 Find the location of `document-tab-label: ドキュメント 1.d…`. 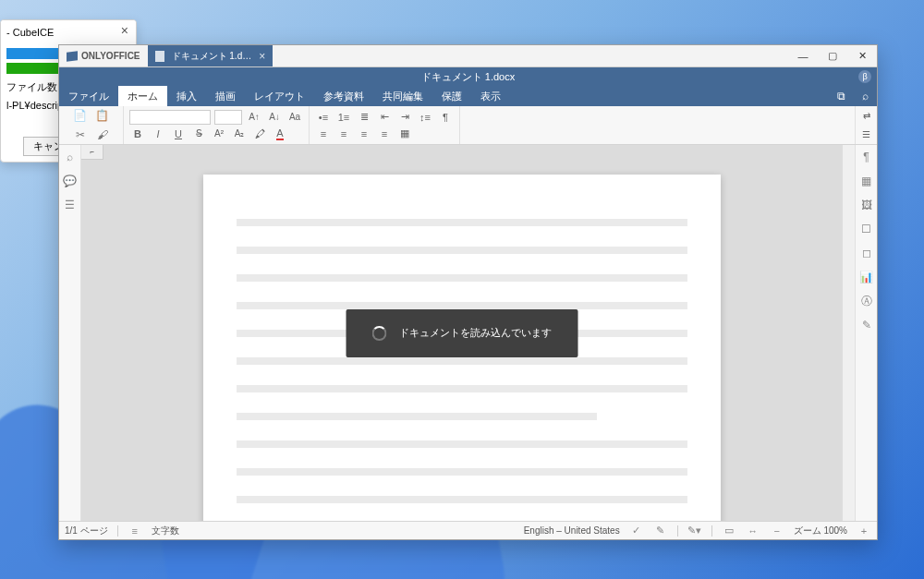

document-tab-label: ドキュメント 1.d… is located at coordinates (213, 56).